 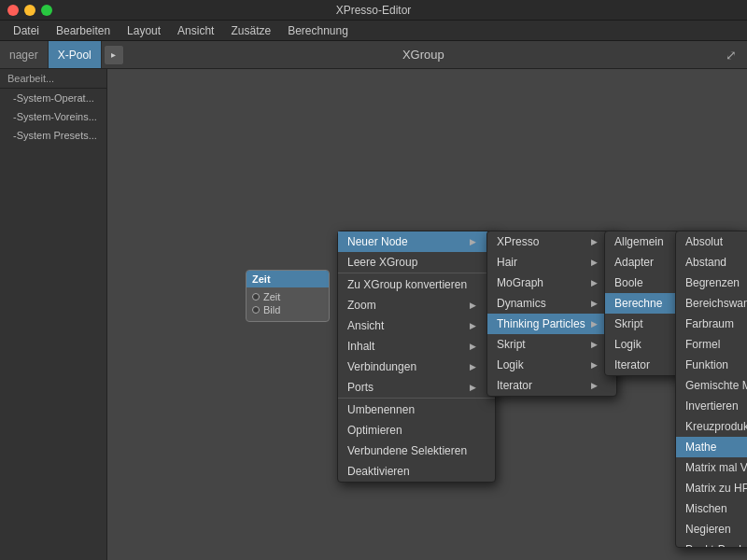 What do you see at coordinates (288, 304) in the screenshot?
I see `zeit-node-body: Zeit Bild` at bounding box center [288, 304].